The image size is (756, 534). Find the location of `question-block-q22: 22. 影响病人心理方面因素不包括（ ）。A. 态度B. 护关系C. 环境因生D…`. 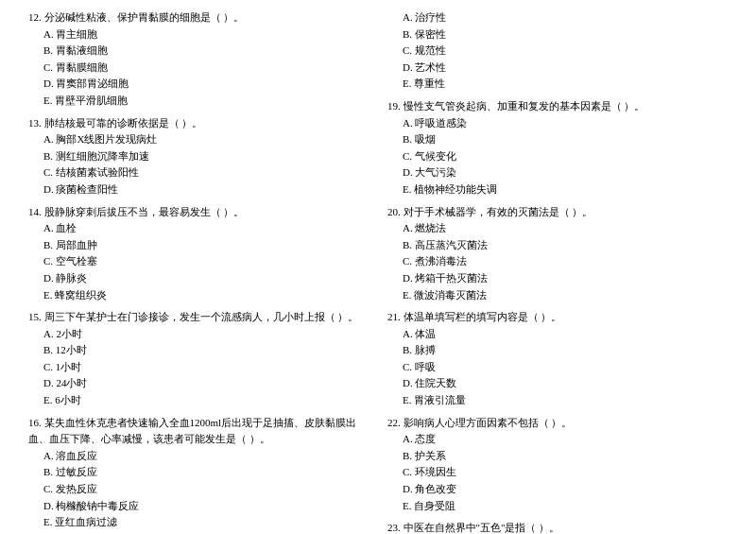

question-block-q22: 22. 影响病人心理方面因素不包括（ ）。A. 态度B. 护关系C. 环境因生D… is located at coordinates (558, 465).